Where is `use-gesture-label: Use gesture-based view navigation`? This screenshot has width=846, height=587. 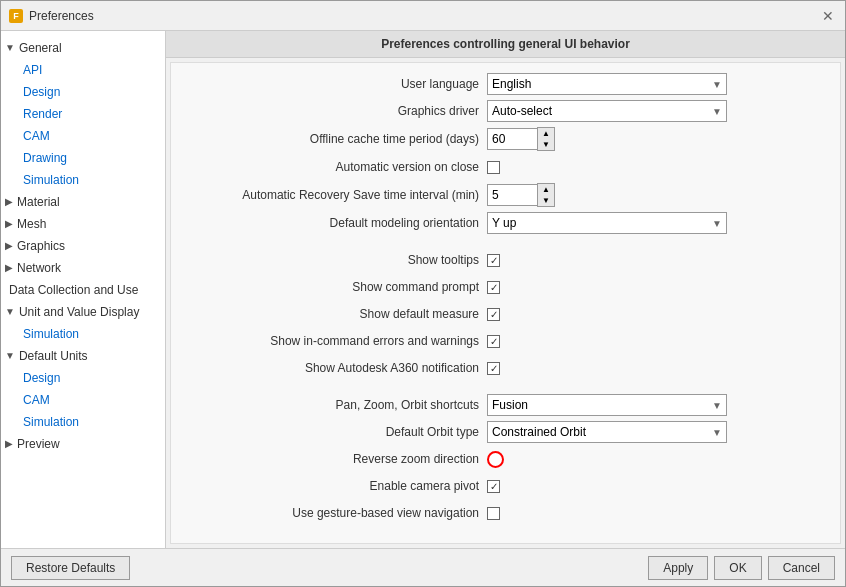 use-gesture-label: Use gesture-based view navigation is located at coordinates (337, 513).